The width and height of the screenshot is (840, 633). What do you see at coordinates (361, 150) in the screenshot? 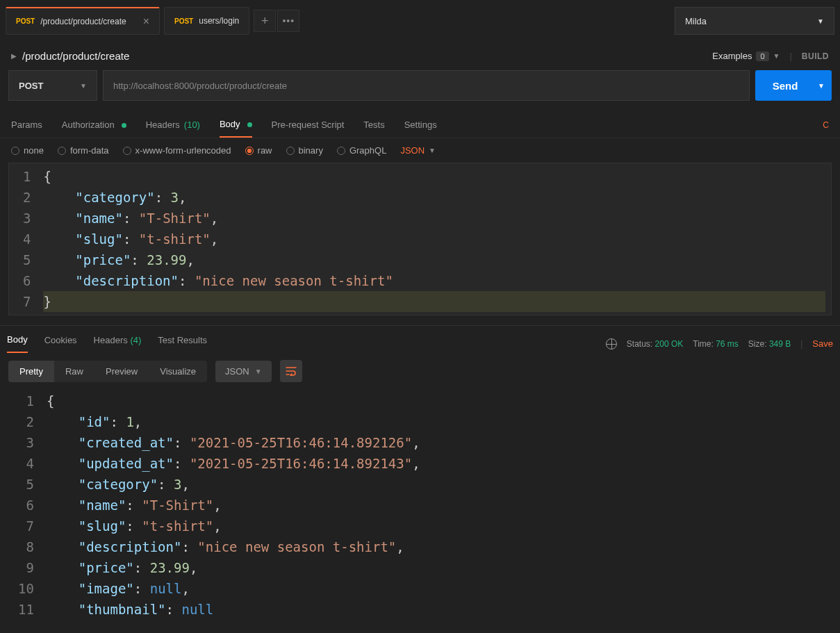
I see `body-type-graphql: GraphQL` at bounding box center [361, 150].